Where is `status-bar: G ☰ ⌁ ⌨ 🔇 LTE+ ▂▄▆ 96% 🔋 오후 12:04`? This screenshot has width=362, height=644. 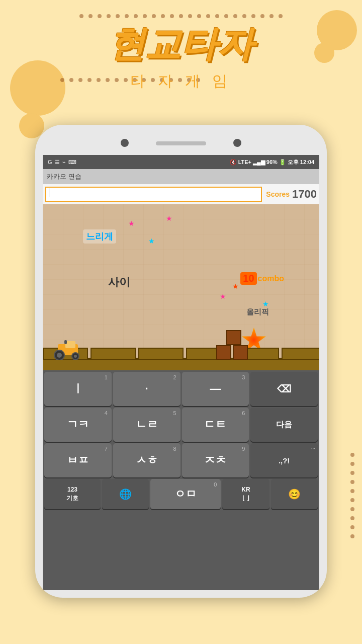
status-bar: G ☰ ⌁ ⌨ 🔇 LTE+ ▂▄▆ 96% 🔋 오후 12:04 is located at coordinates (181, 162).